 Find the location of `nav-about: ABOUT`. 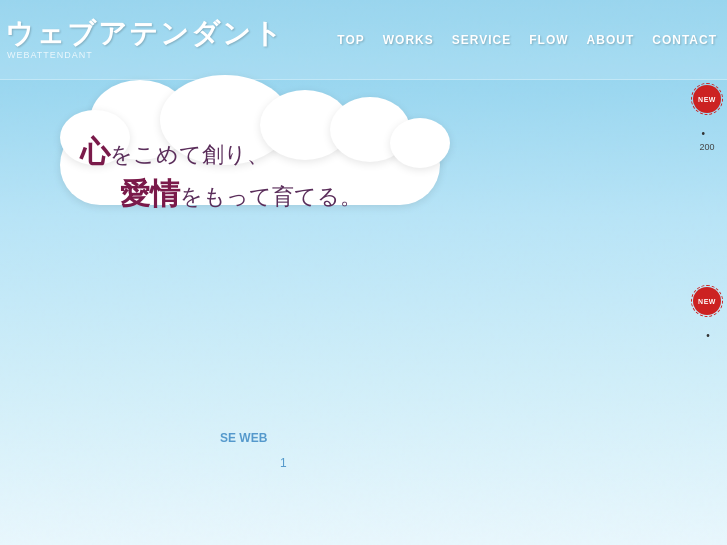

nav-about: ABOUT is located at coordinates (611, 40).